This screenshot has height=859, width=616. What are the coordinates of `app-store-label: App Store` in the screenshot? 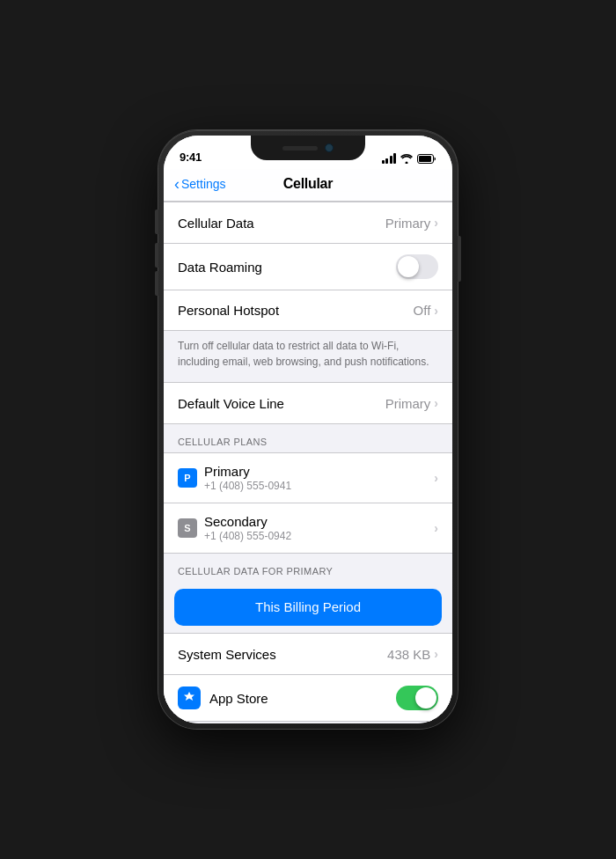 It's located at (303, 699).